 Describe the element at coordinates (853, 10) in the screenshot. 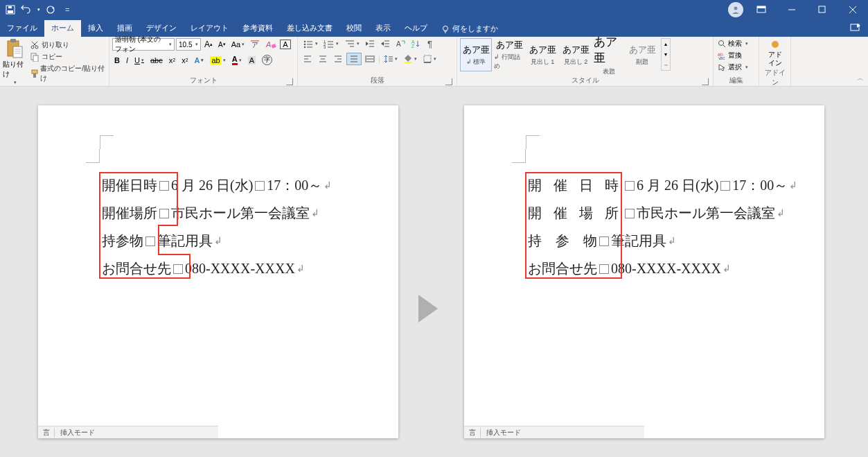

I see `close-button` at that location.